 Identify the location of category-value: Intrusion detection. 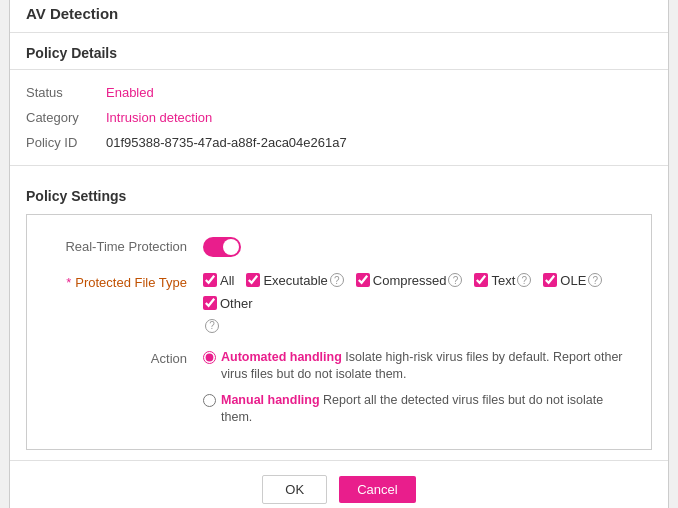
(159, 118).